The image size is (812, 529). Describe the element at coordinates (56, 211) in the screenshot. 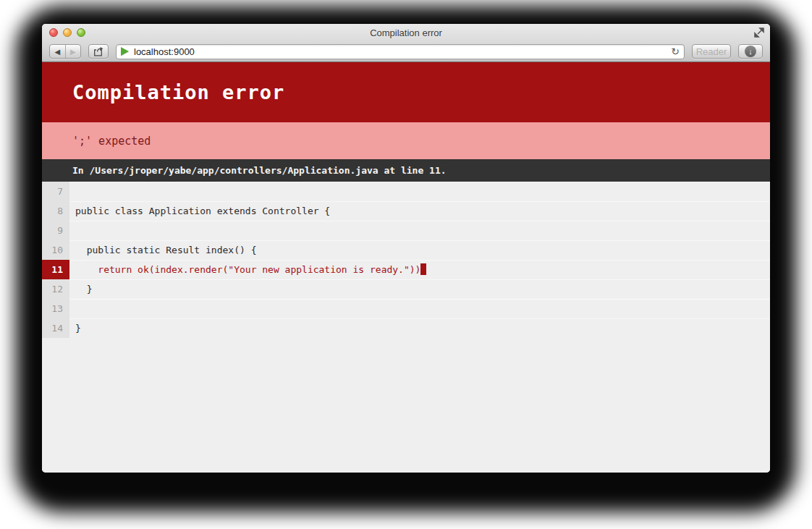

I see `line-number: 8` at that location.